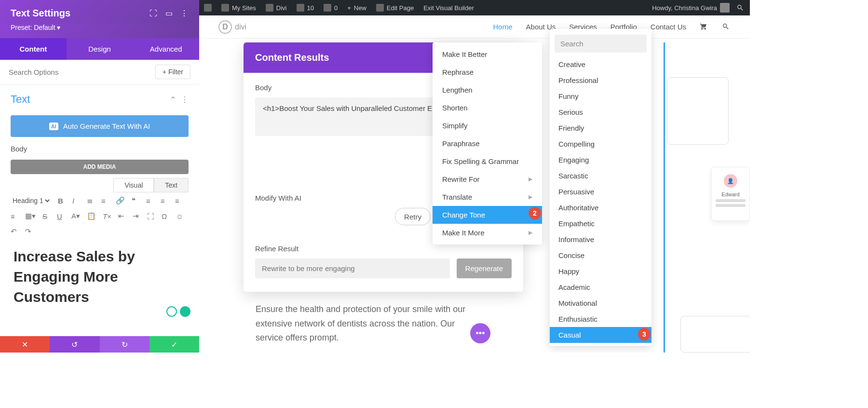 This screenshot has width=868, height=408. I want to click on dd-simplify: Simplify, so click(487, 125).